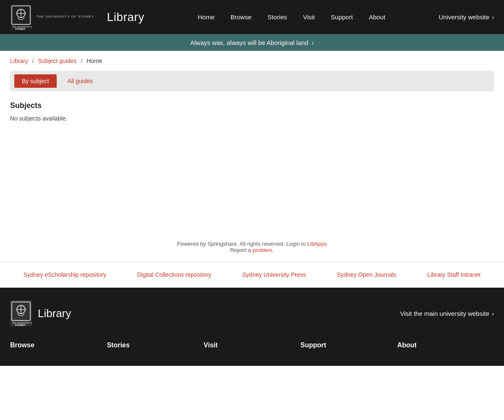 The width and height of the screenshot is (504, 420). Describe the element at coordinates (313, 345) in the screenshot. I see `footer-nav-link: Support` at that location.